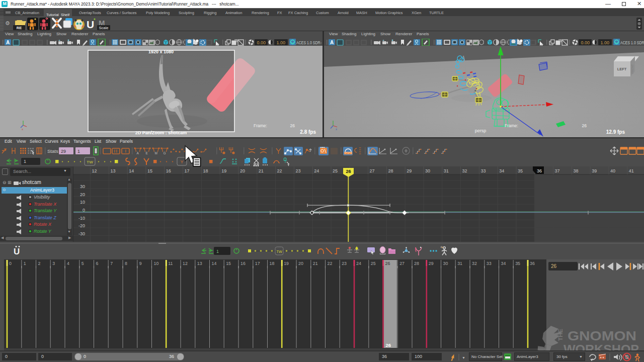 This screenshot has width=644, height=362. I want to click on svg-text: M, so click(156, 153).